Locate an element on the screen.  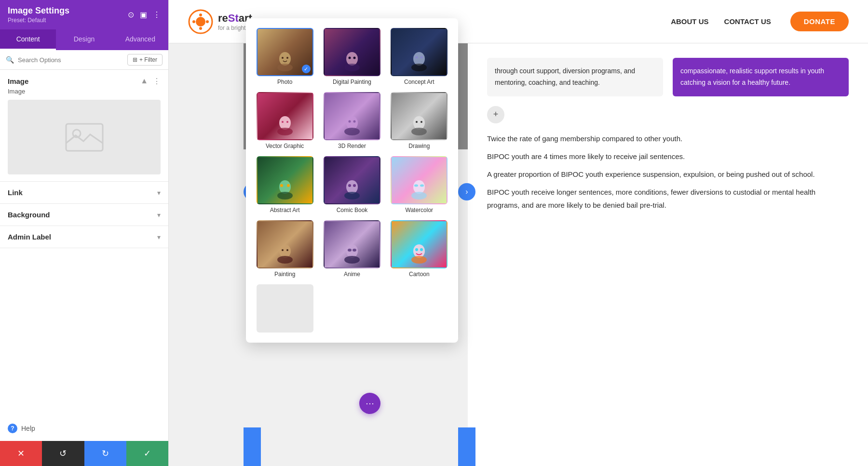
style-item-empty is located at coordinates (285, 309).